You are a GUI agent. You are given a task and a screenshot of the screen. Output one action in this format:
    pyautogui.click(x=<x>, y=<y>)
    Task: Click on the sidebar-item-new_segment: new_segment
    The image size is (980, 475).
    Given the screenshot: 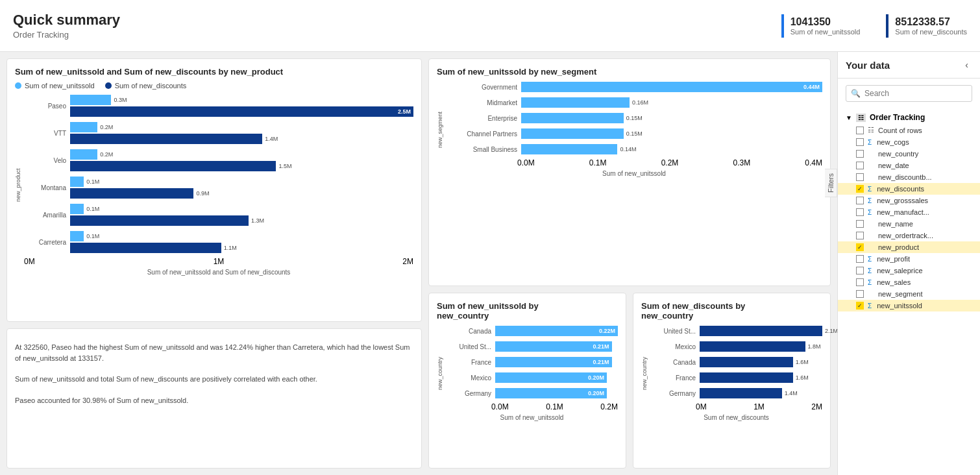 What is the action you would take?
    pyautogui.click(x=909, y=294)
    